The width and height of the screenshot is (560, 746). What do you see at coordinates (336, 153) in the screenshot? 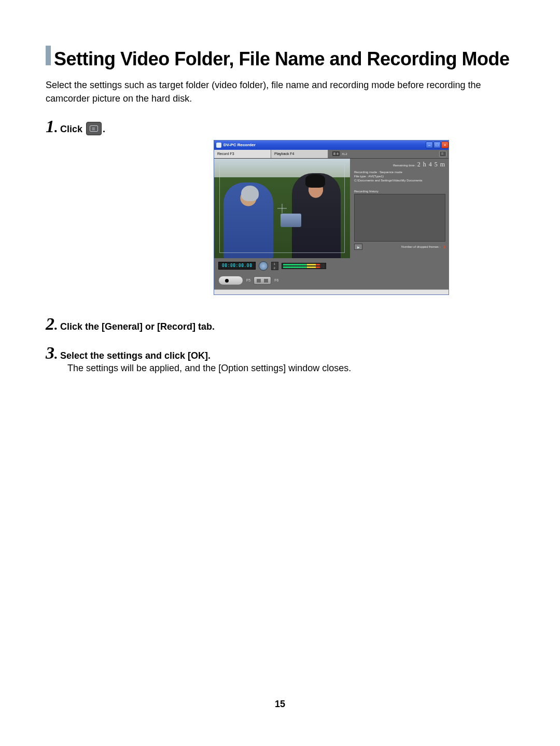
I see `camera-icon` at bounding box center [336, 153].